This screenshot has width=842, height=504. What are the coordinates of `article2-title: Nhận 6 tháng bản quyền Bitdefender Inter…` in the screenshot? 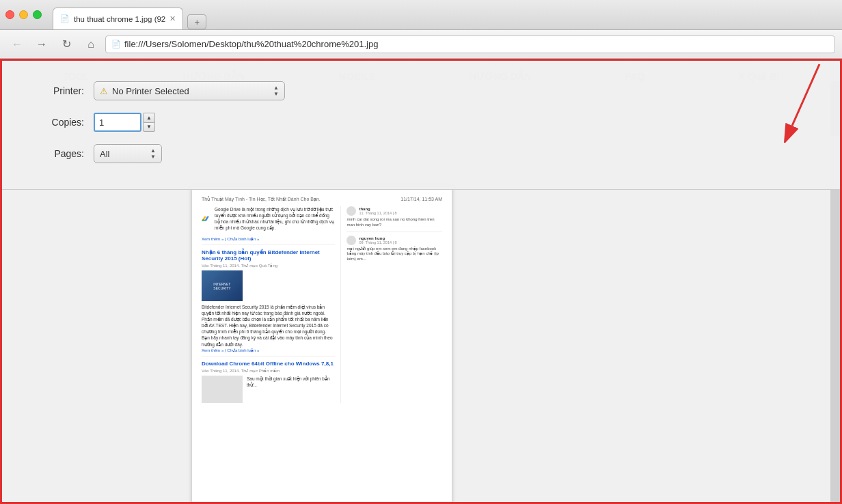 It's located at (268, 255).